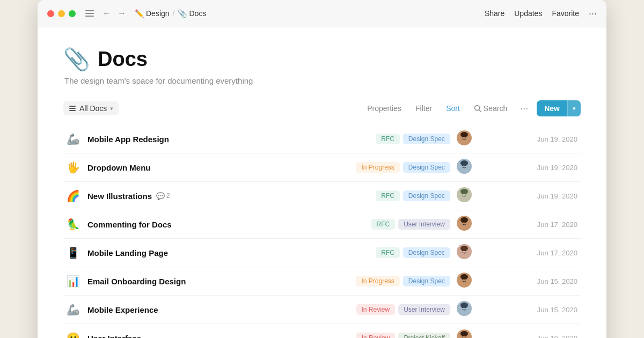  I want to click on page-icon: 📎, so click(77, 59).